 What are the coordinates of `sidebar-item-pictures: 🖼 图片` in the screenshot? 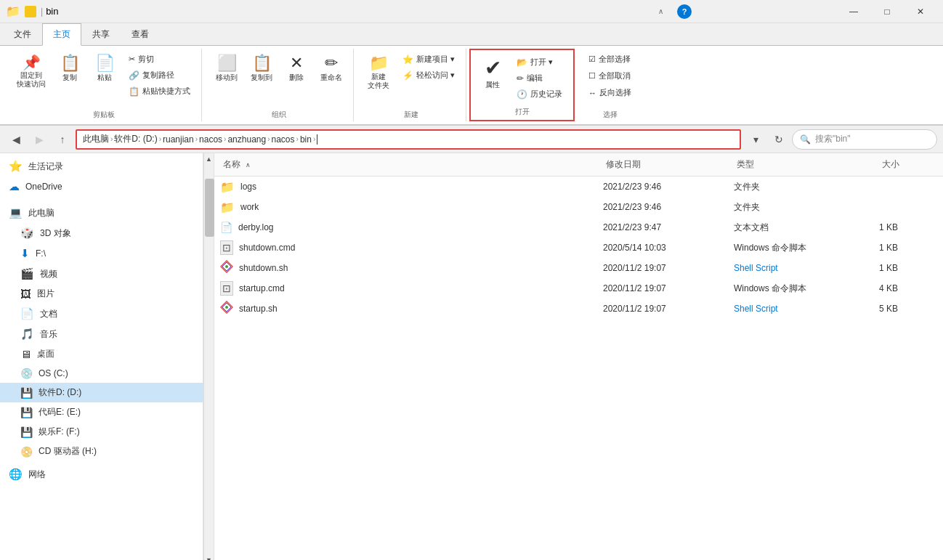 It's located at (102, 293).